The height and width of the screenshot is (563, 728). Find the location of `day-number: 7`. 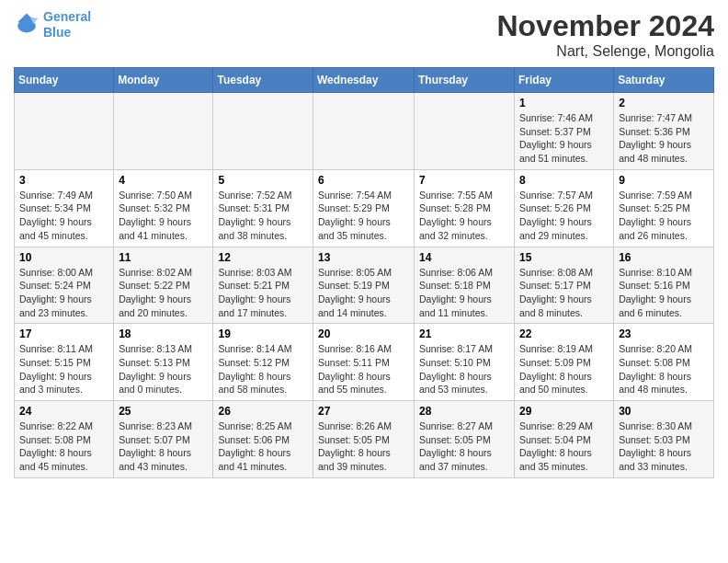

day-number: 7 is located at coordinates (464, 180).